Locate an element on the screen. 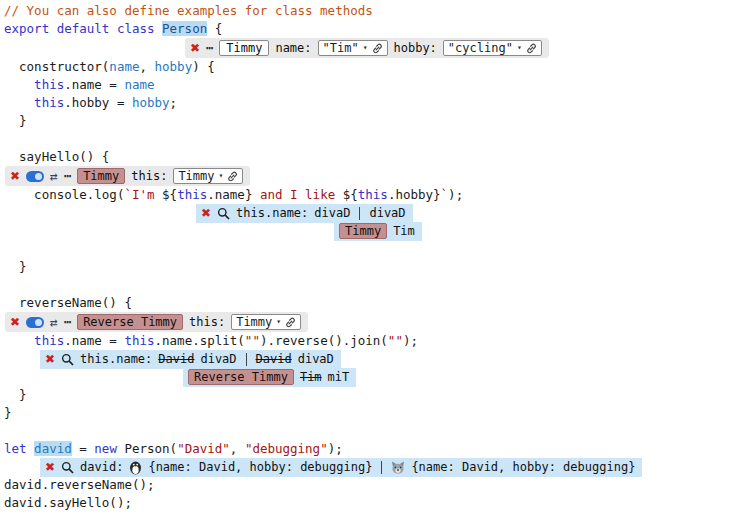 Image resolution: width=749 pixels, height=516 pixels. code-text: constructor( is located at coordinates (56, 66).